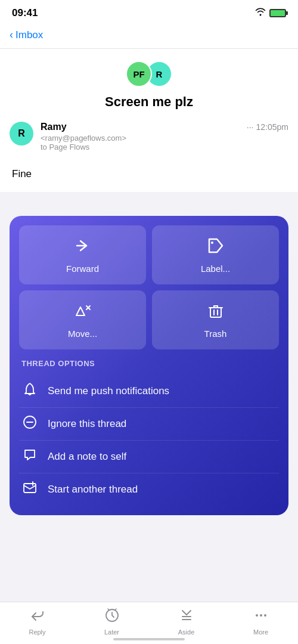 This screenshot has width=298, height=644. What do you see at coordinates (87, 424) in the screenshot?
I see `thread-option-ignore-label: Ignore this thread` at bounding box center [87, 424].